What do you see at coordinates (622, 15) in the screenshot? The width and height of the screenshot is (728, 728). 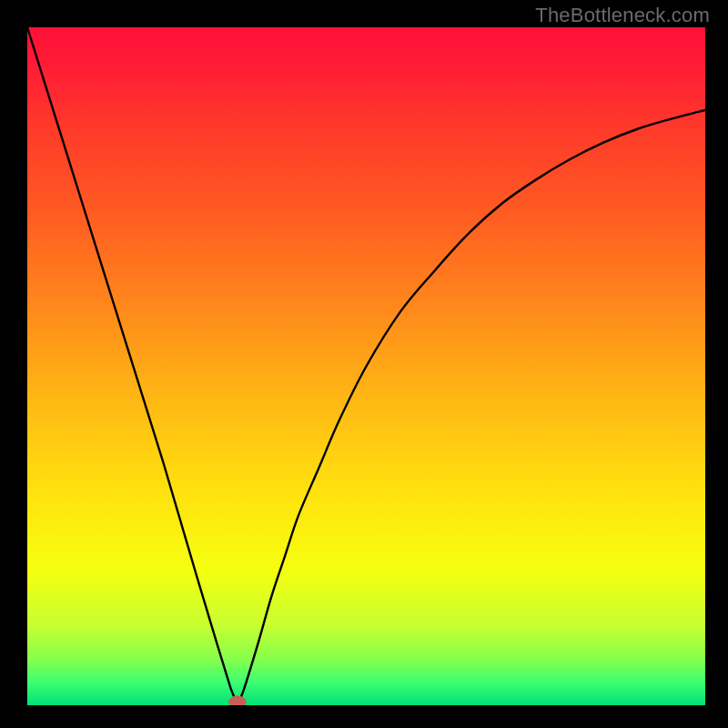 I see `watermark-text: TheBottleneck.com` at bounding box center [622, 15].